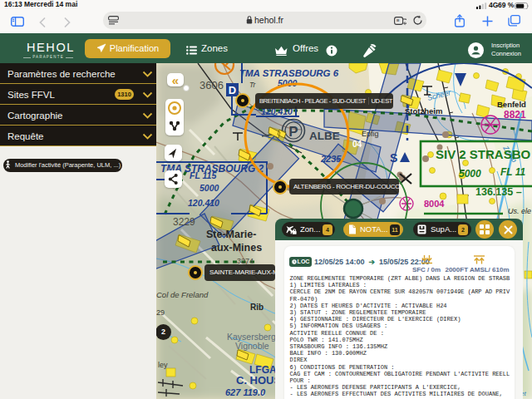  Describe the element at coordinates (233, 90) in the screenshot. I see `svg-text: D` at that location.